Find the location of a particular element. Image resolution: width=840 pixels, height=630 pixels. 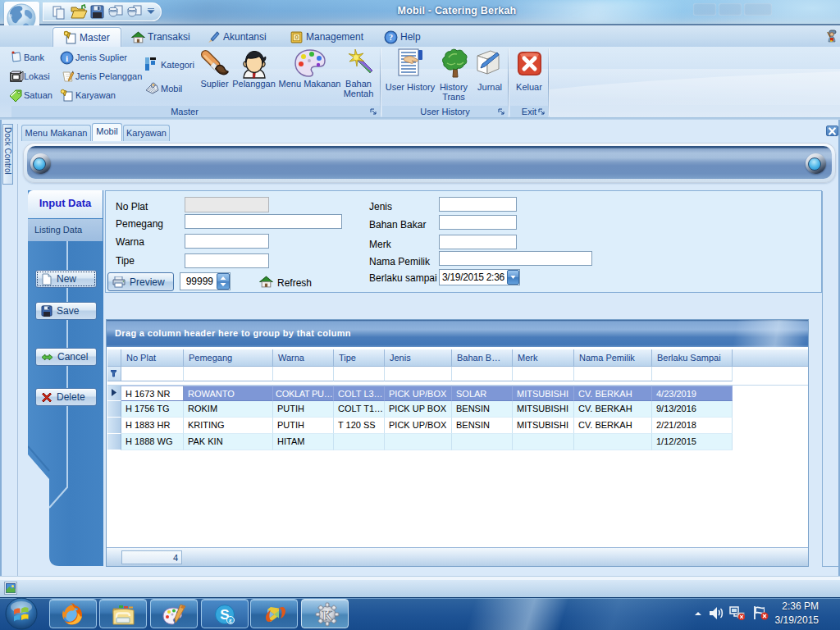

svg-text: 0 is located at coordinates (296, 38).